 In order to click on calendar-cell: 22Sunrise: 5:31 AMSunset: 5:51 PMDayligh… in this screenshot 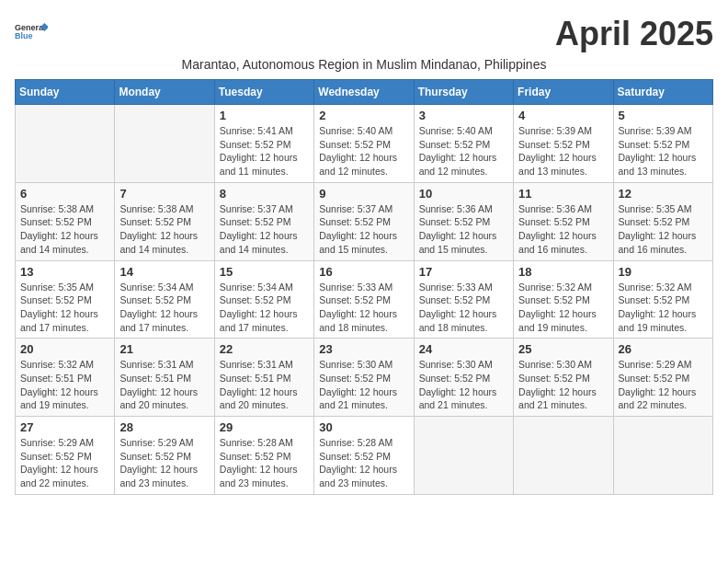, I will do `click(264, 377)`.